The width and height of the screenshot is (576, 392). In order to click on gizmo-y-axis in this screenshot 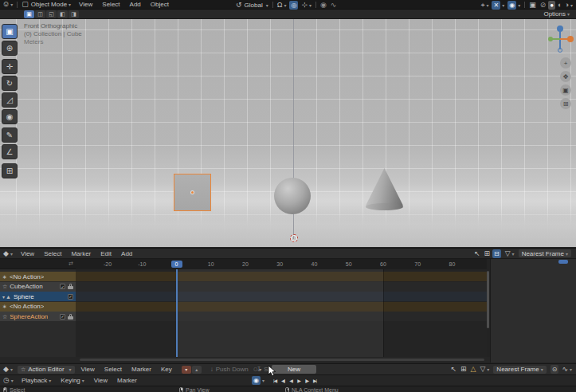, I will do `click(551, 39)`.